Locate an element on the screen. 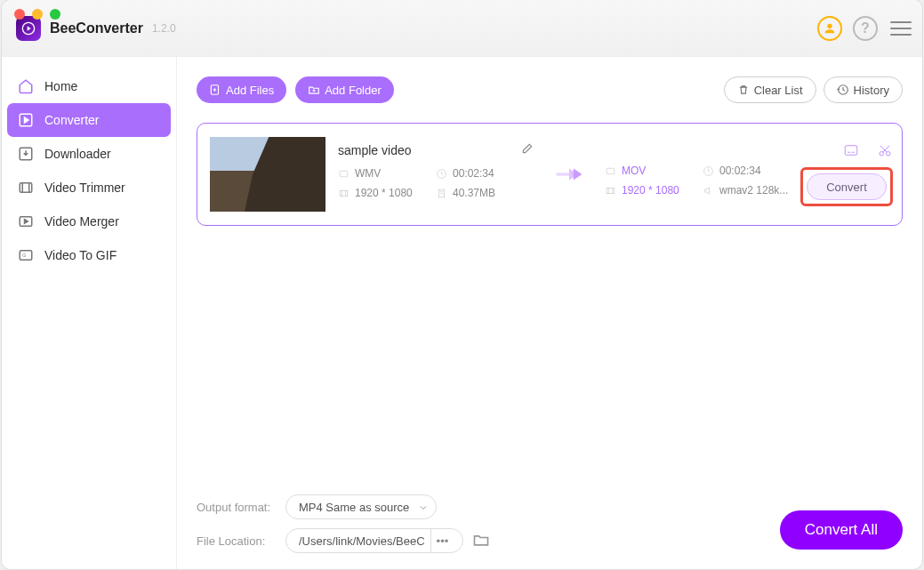 The width and height of the screenshot is (924, 570). source-info: sample video WMV 00:02:34 1920 * 1080 40… is located at coordinates (436, 174).